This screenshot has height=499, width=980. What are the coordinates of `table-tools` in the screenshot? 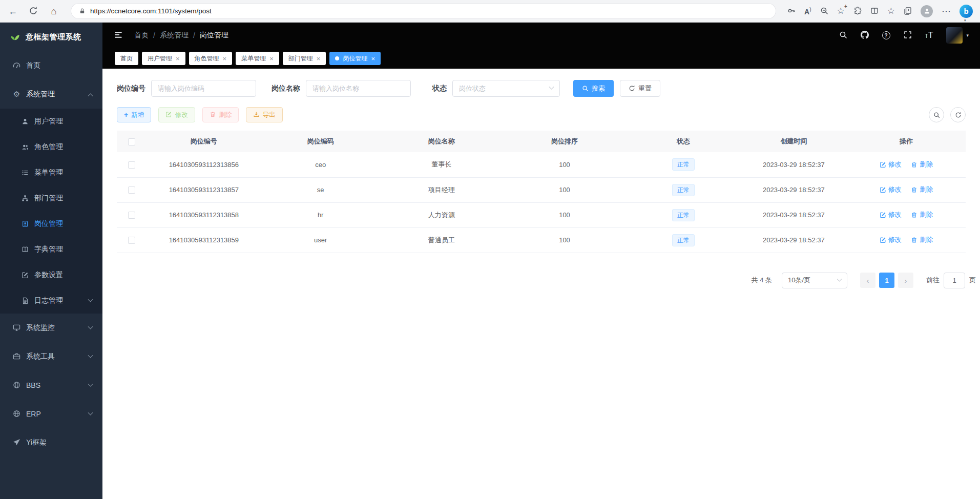 It's located at (947, 115).